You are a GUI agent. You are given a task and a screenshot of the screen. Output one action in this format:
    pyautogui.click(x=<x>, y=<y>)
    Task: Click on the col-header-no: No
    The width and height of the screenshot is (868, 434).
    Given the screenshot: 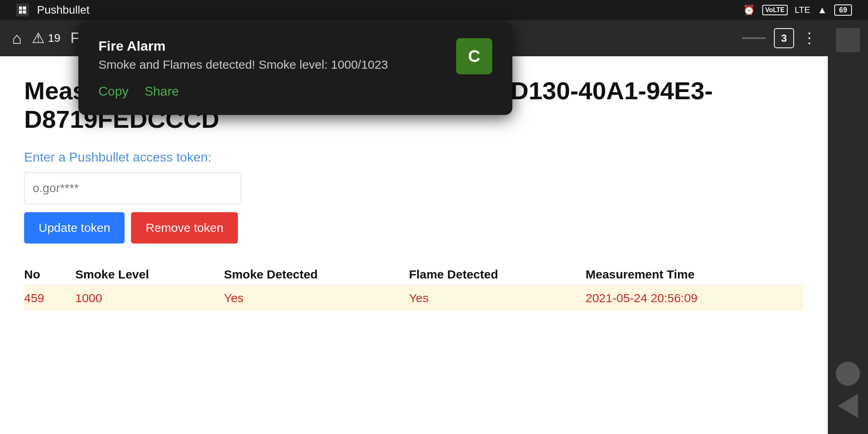 What is the action you would take?
    pyautogui.click(x=50, y=275)
    